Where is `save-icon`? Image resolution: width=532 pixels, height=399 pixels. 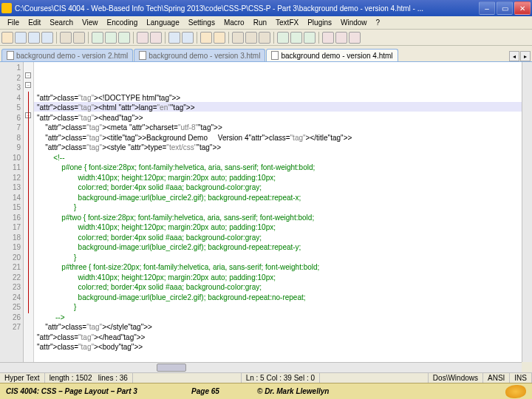 save-icon is located at coordinates (34, 38).